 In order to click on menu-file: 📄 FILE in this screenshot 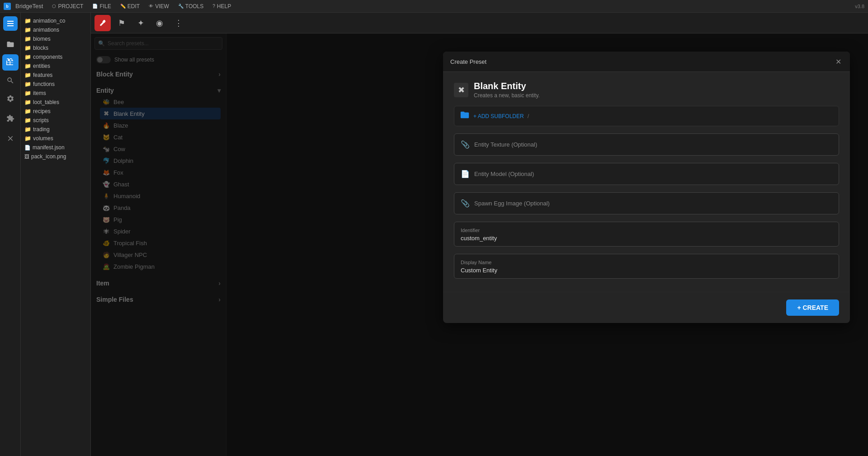, I will do `click(101, 6)`.